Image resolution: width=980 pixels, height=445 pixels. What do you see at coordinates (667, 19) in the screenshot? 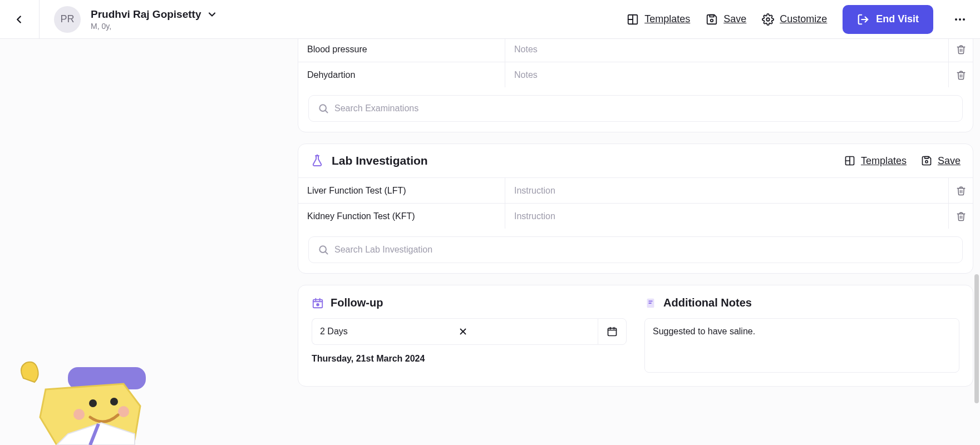
I see `templates-label: Templates` at bounding box center [667, 19].